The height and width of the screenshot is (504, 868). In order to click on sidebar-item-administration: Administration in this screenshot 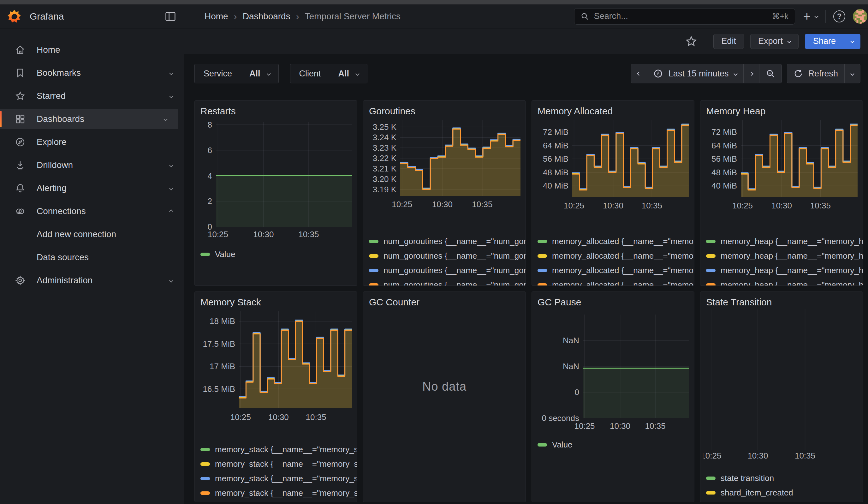, I will do `click(92, 280)`.